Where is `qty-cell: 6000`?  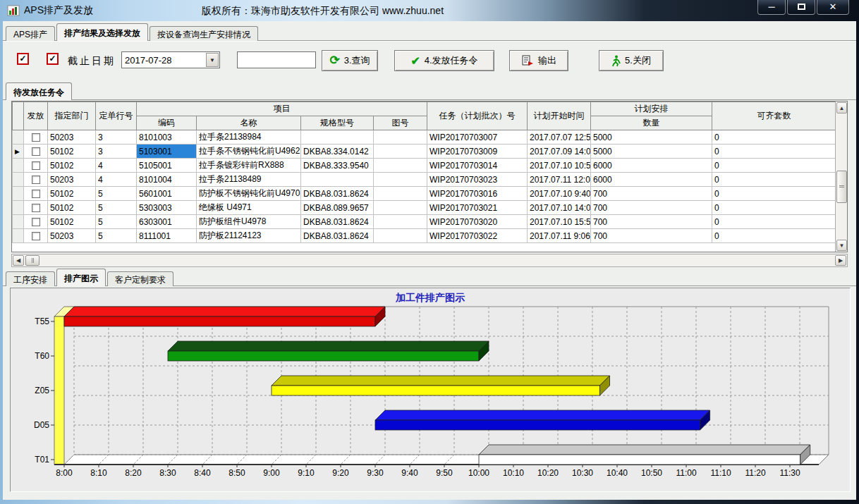 qty-cell: 6000 is located at coordinates (652, 166).